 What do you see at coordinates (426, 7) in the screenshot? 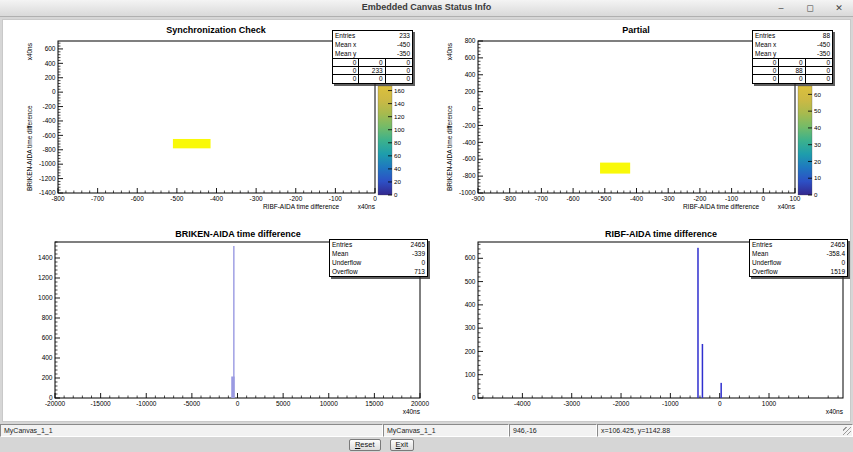
I see `window-title: Embedded Canvas Status Info` at bounding box center [426, 7].